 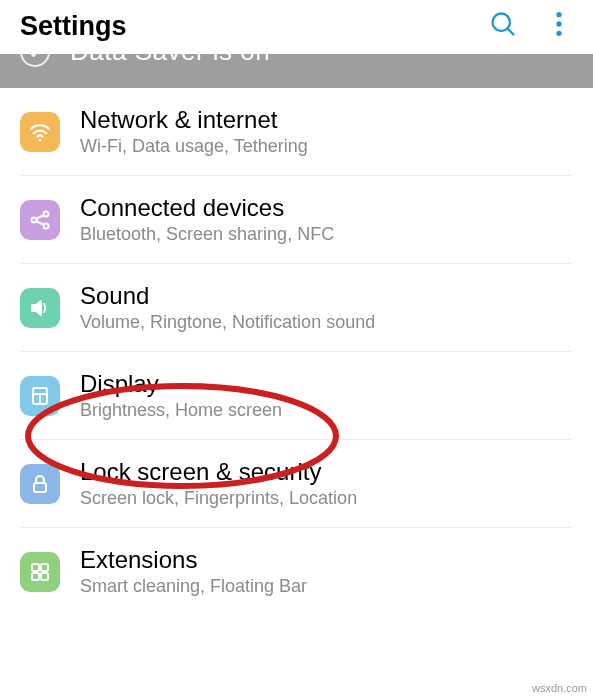 What do you see at coordinates (40, 308) in the screenshot?
I see `sound-icon` at bounding box center [40, 308].